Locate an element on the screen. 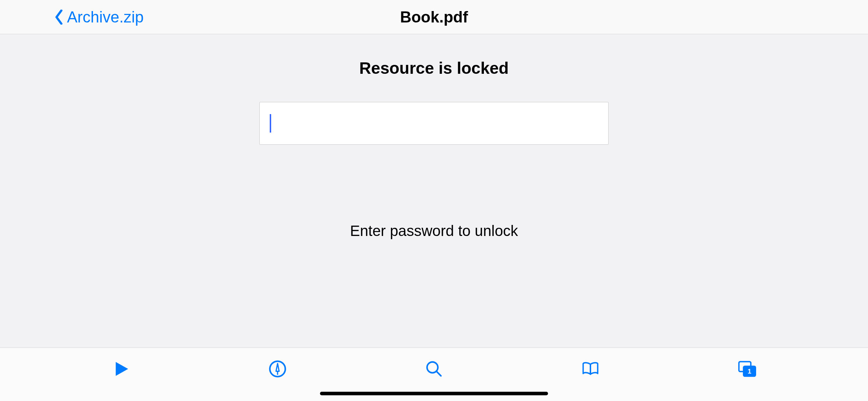 This screenshot has width=868, height=401. tabs-badge-count: 1 is located at coordinates (750, 371).